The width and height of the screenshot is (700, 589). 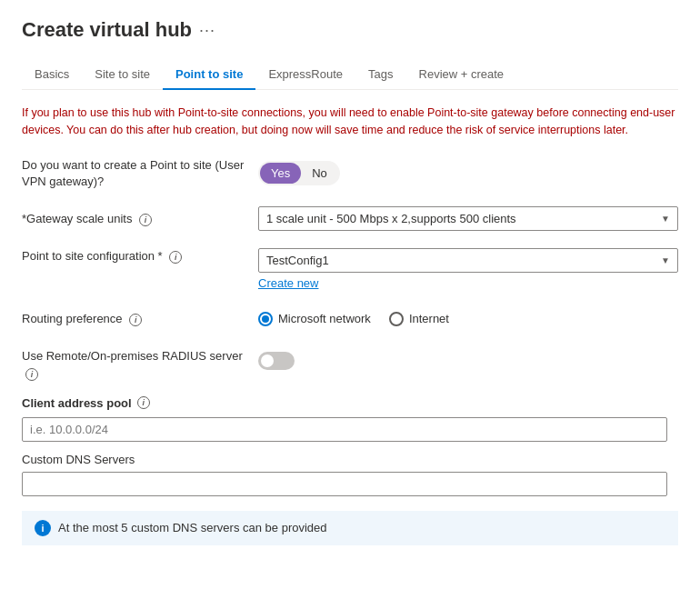 What do you see at coordinates (140, 365) in the screenshot?
I see `radius-label: Use Remote/On-premises RADIUS server i` at bounding box center [140, 365].